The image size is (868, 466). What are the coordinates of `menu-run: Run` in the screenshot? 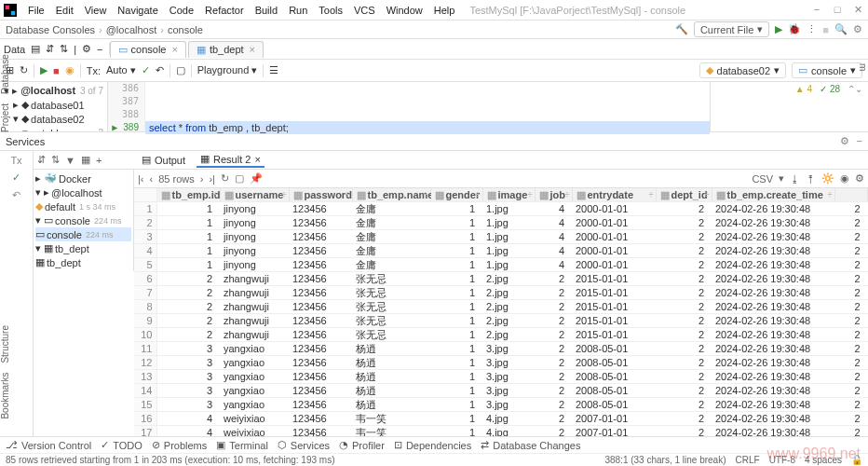 It's located at (298, 10).